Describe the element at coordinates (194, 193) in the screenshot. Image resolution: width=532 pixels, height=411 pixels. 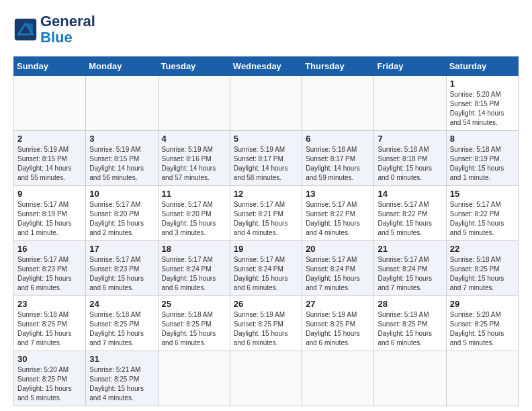
I see `day-number: 11` at that location.